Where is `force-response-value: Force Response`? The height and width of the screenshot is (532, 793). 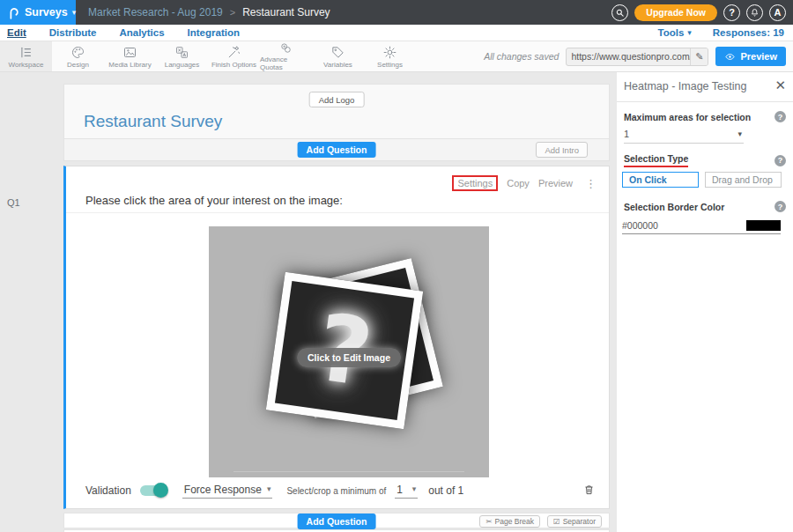
force-response-value: Force Response is located at coordinates (223, 490).